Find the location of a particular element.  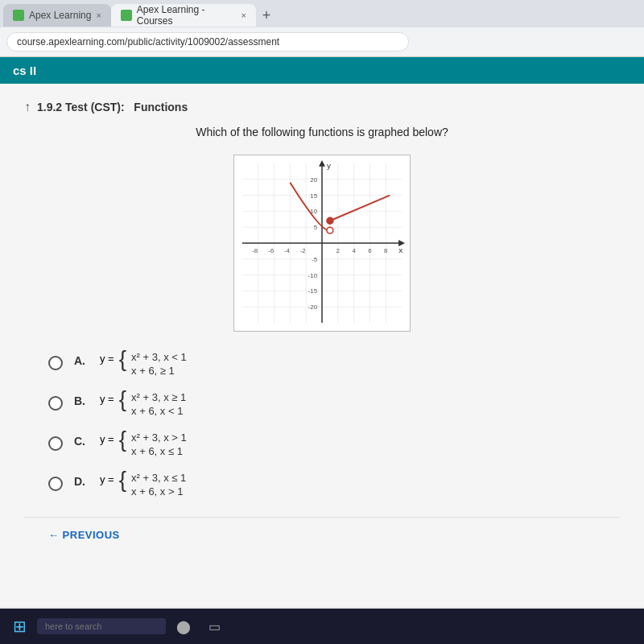

answer-choice-a: A. y = { x² + 3, x < 1 x + 6, ≥ 1 is located at coordinates (322, 364).